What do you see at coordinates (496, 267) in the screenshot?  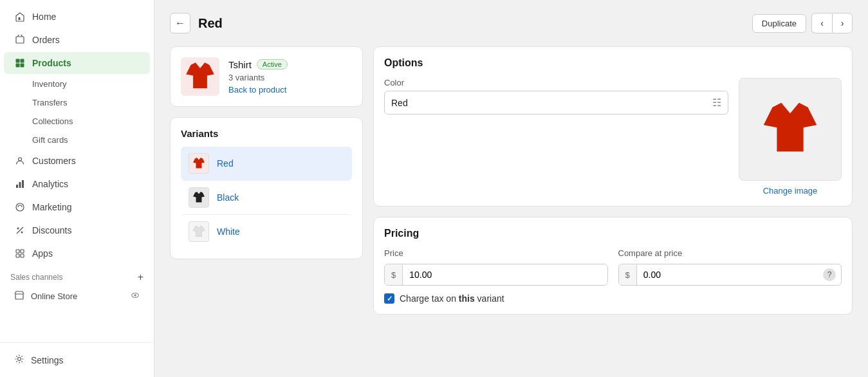 I see `price-field: Price $` at bounding box center [496, 267].